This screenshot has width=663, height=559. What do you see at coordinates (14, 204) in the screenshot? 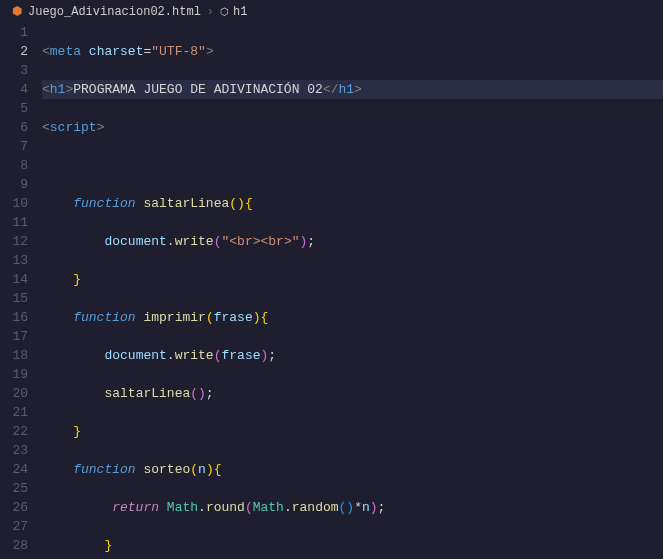
I see `line-number: 10` at bounding box center [14, 204].